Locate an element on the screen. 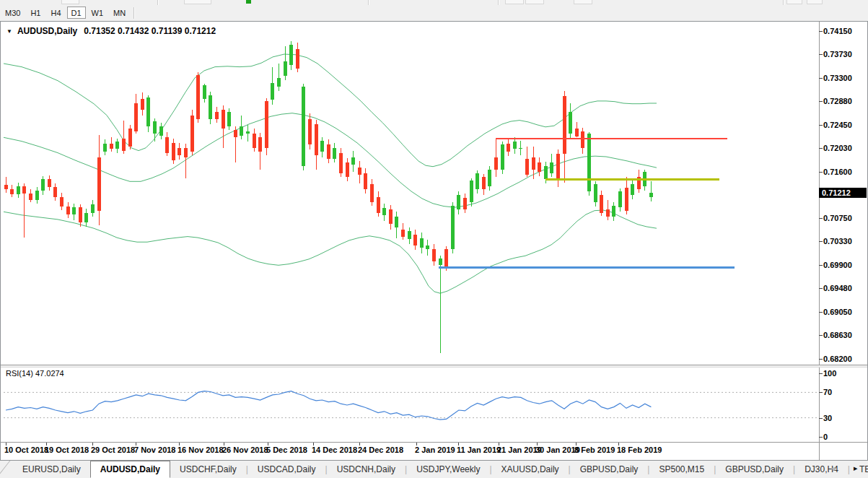 The width and height of the screenshot is (868, 478). date-tick-label: 10 Oct 2018 is located at coordinates (26, 450).